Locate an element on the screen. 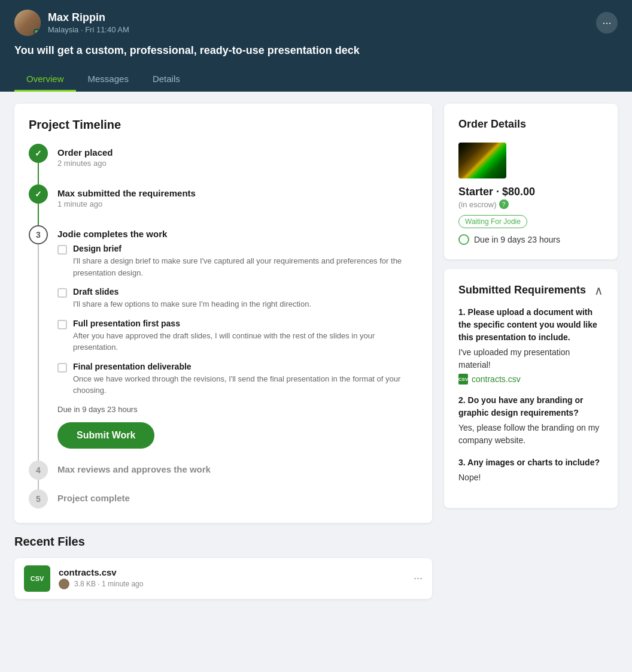  step-content-4: Max reviews and approves the work is located at coordinates (238, 475).